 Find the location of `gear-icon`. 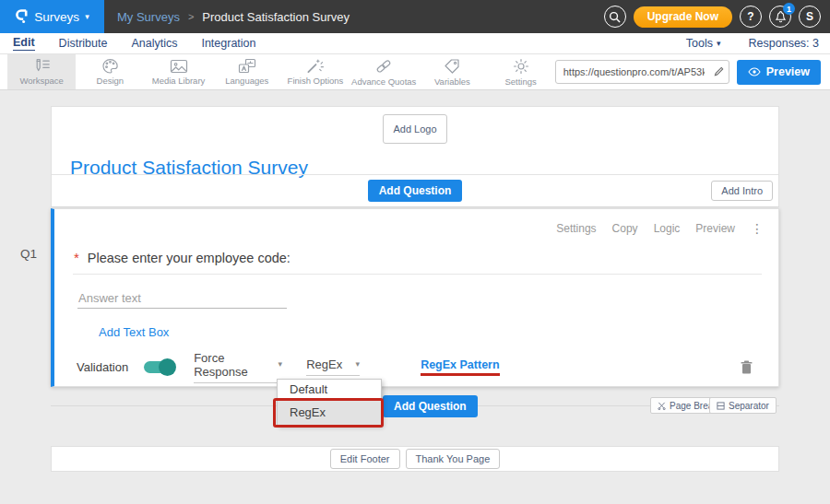

gear-icon is located at coordinates (521, 66).